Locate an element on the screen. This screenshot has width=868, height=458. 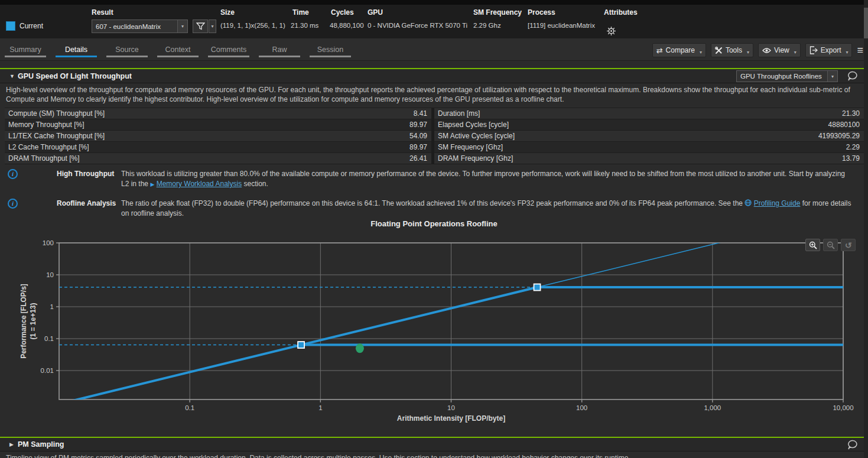
reset-view-icon: ↺ is located at coordinates (849, 245).